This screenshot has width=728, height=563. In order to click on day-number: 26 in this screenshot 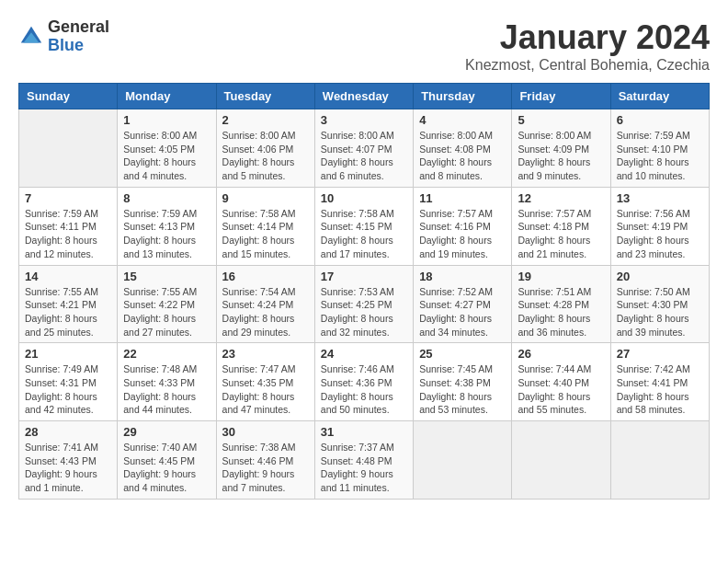, I will do `click(561, 353)`.